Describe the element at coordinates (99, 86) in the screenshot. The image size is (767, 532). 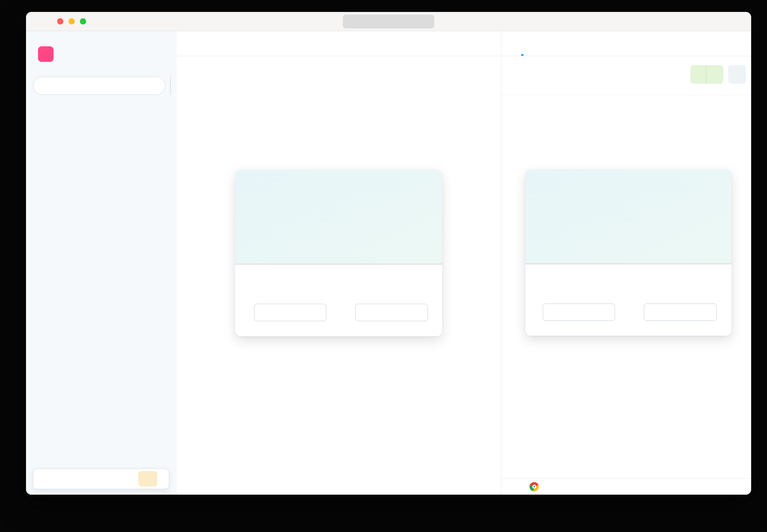
I see `search-input` at that location.